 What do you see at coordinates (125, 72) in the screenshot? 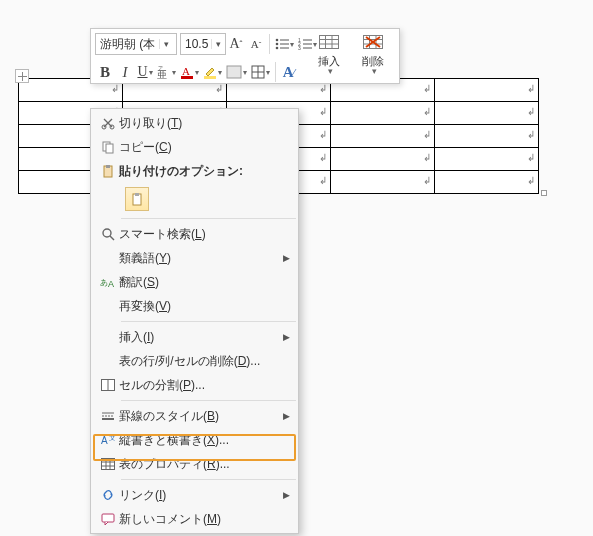
I see `italic-button: I` at bounding box center [125, 72].